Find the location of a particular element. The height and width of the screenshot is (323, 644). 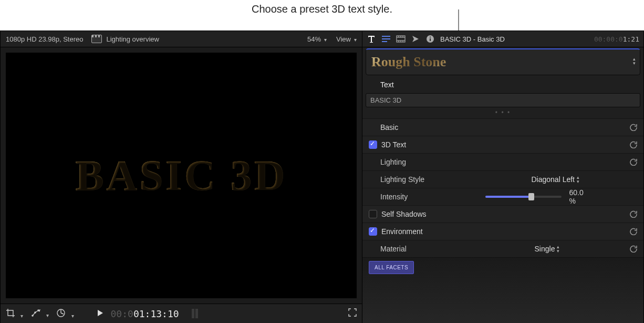

lighting-style-popup: Diagonal Left▴▾ is located at coordinates (555, 179).